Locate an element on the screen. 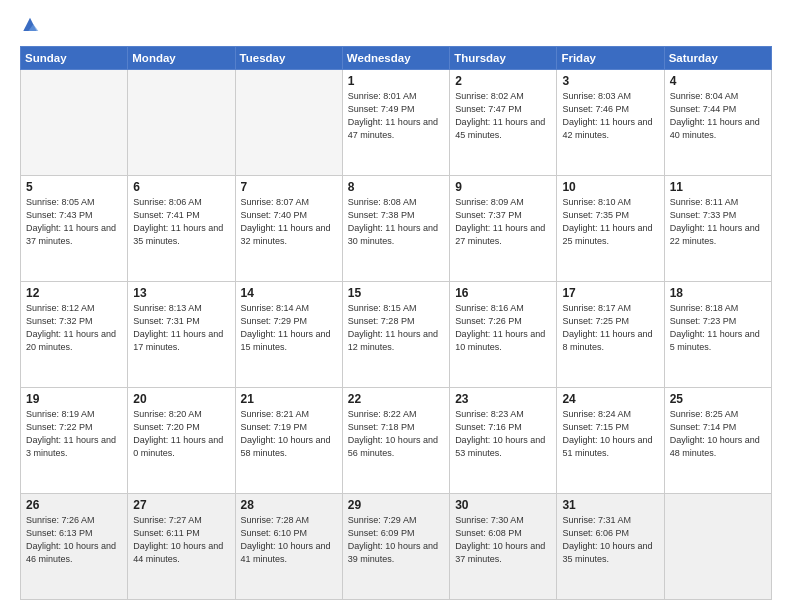 Image resolution: width=792 pixels, height=612 pixels. day-info: Sunrise: 8:11 AM Sunset: 7:33 PM Dayligh… is located at coordinates (718, 222).